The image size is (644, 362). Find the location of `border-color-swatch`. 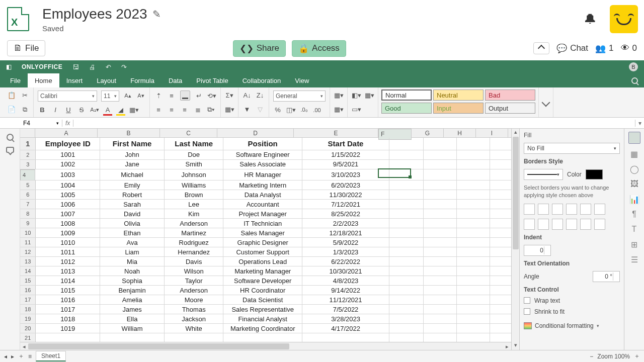

border-color-swatch is located at coordinates (594, 174).